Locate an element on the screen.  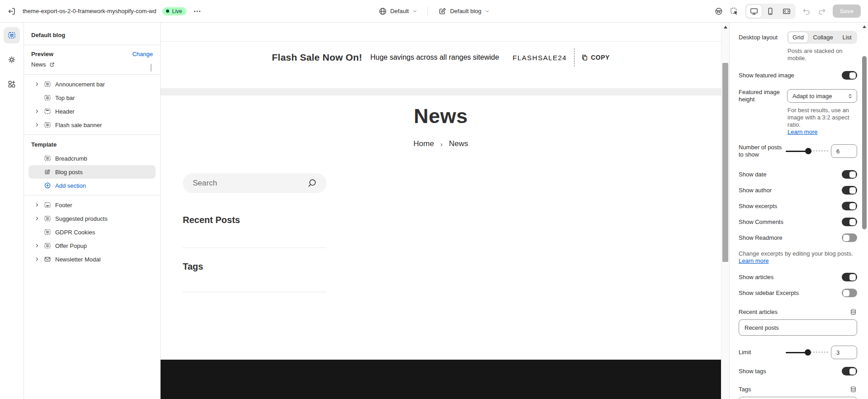
header-sections-group: Announcement bar Top bar Header Flash sa… is located at coordinates (92, 104).